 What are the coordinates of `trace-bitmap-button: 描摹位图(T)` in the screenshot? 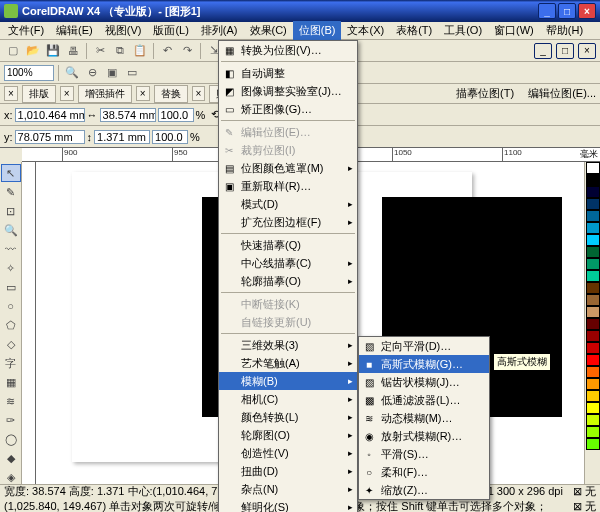 It's located at (485, 94).